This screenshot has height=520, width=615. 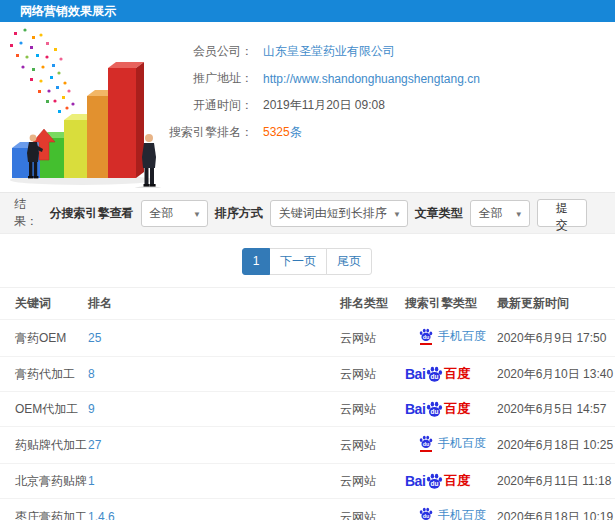 I want to click on promo-url-link: http://www.shandonghuangshengtang.cn, so click(x=372, y=79).